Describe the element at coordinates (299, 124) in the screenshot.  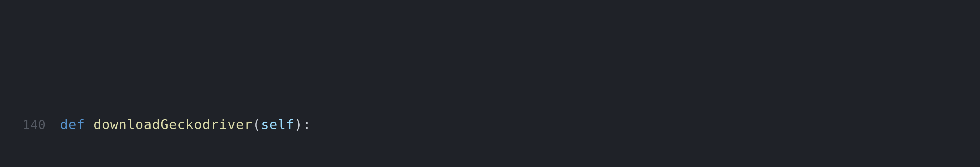
I see `paren-close: )` at that location.